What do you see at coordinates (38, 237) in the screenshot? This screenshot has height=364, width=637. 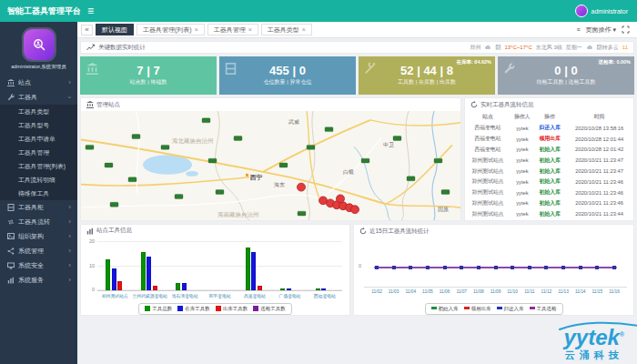 I see `sidebar-item-org: 组织架构 ›` at bounding box center [38, 237].